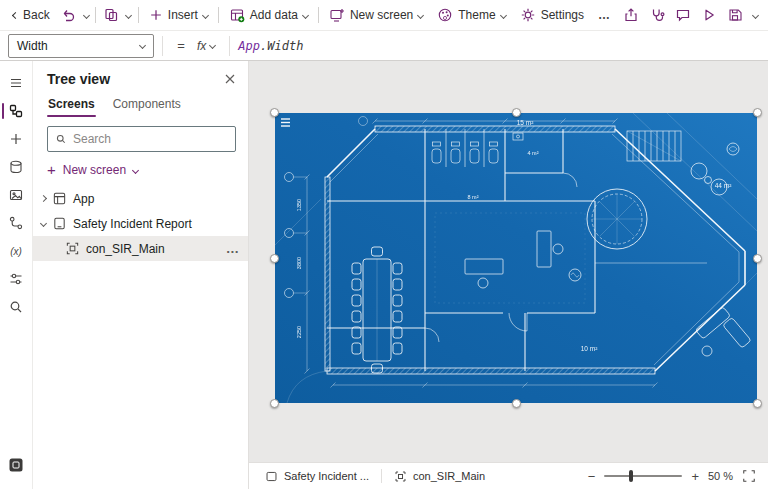 The height and width of the screenshot is (489, 768). Describe the element at coordinates (683, 15) in the screenshot. I see `comments-button` at that location.